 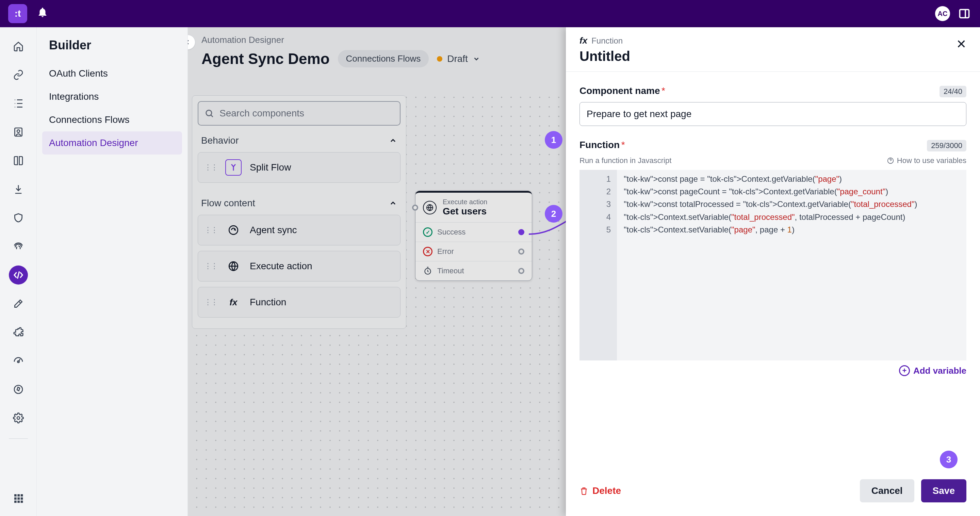 What do you see at coordinates (606, 491) in the screenshot?
I see `delete-label: Delete` at bounding box center [606, 491].